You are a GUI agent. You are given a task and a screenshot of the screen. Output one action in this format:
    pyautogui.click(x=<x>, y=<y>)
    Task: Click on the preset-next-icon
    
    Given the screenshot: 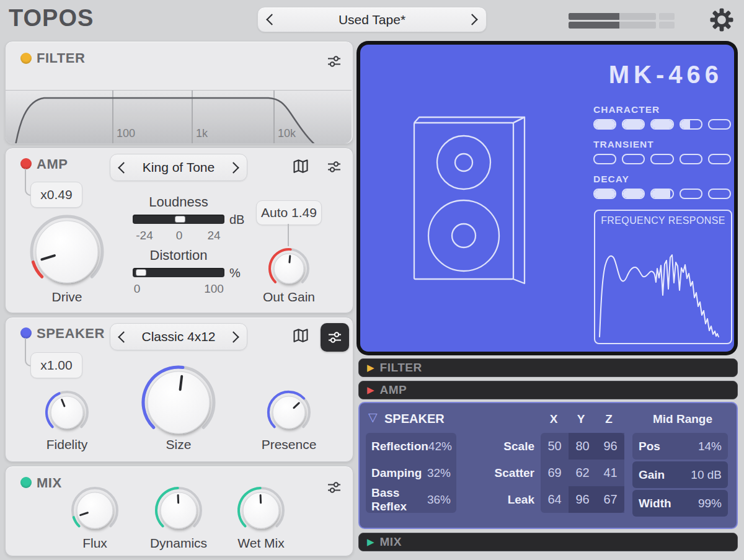 What is the action you would take?
    pyautogui.click(x=472, y=19)
    